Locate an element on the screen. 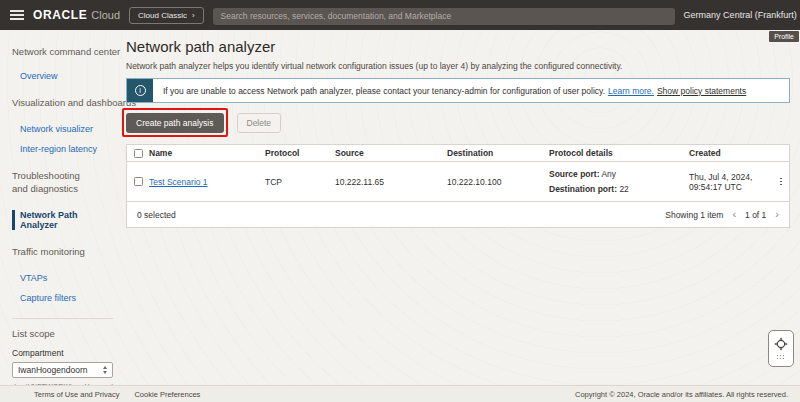  column-header-source: Source is located at coordinates (391, 153).